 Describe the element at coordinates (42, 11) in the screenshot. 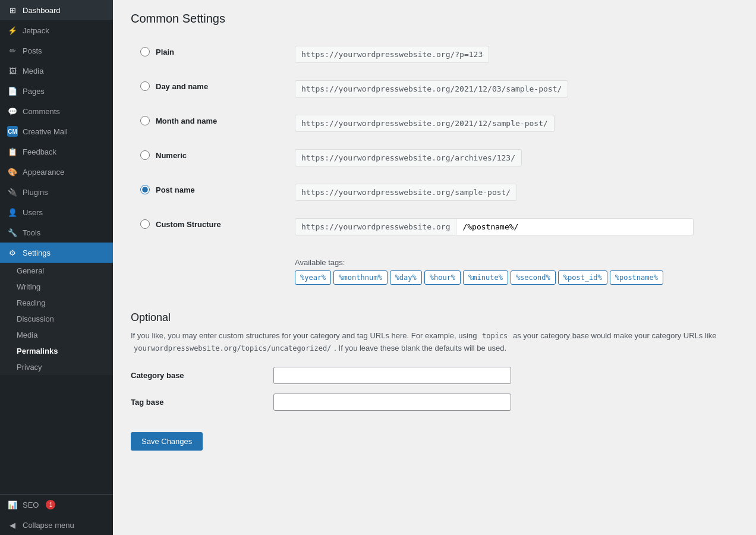

I see `sidebar-item-label: Dashboard` at that location.